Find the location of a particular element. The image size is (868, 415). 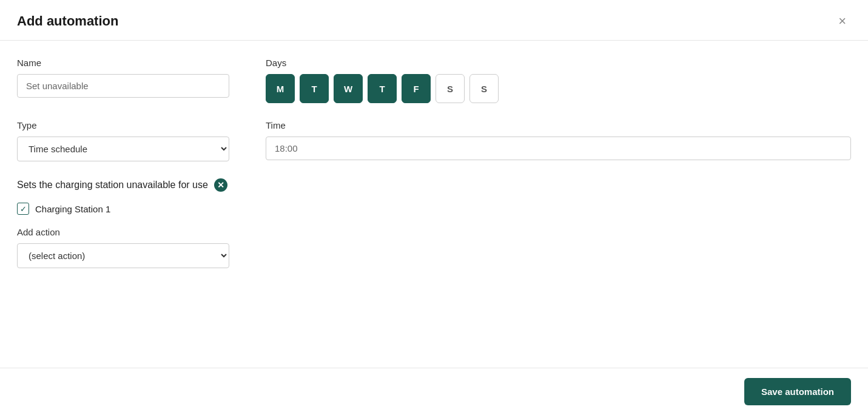

type-select: Time schedule Other is located at coordinates (123, 149).